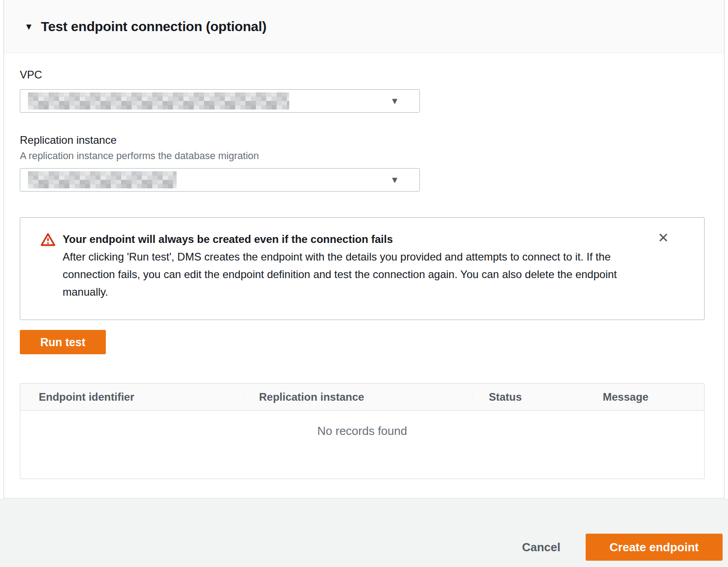 Image resolution: width=728 pixels, height=567 pixels. Describe the element at coordinates (663, 238) in the screenshot. I see `alert-close-button: ✕` at that location.